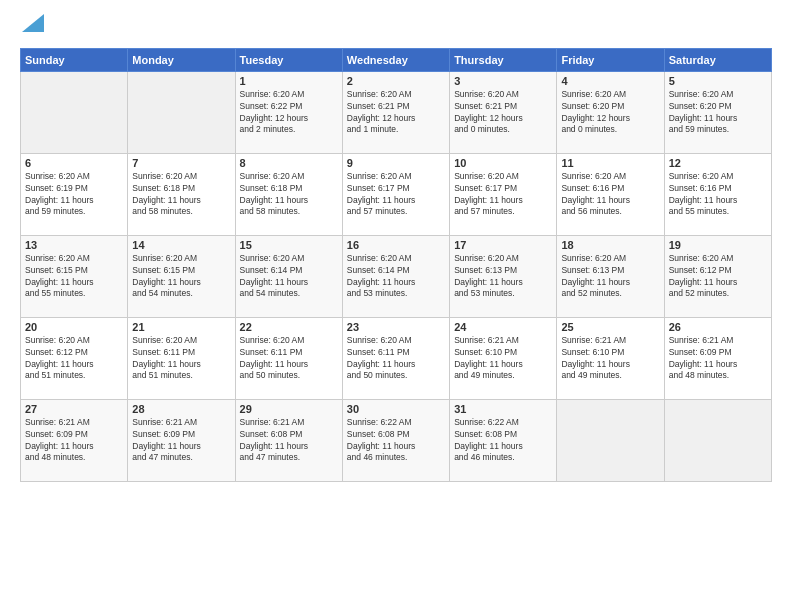 The height and width of the screenshot is (612, 792). Describe the element at coordinates (718, 81) in the screenshot. I see `day-number: 5` at that location.